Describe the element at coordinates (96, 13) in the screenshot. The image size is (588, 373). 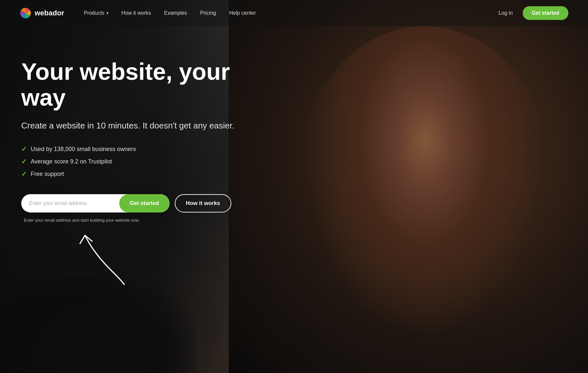
I see `nav-products: Products ▾` at that location.